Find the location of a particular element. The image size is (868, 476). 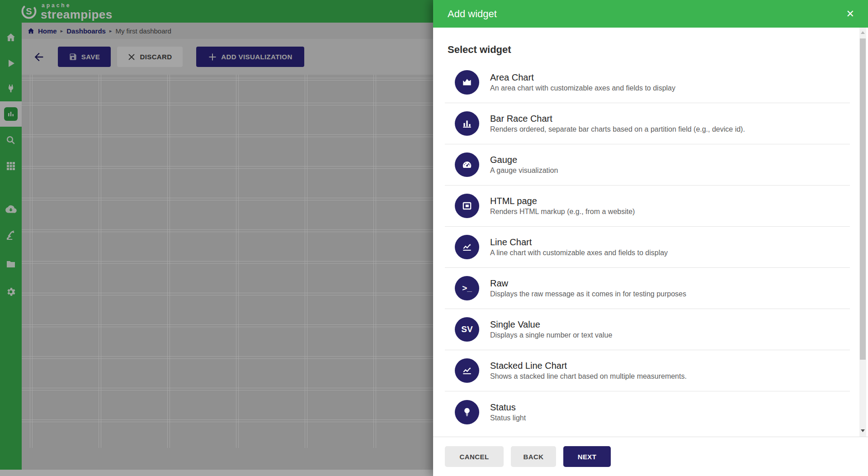

close-icon: ✕ is located at coordinates (850, 14).